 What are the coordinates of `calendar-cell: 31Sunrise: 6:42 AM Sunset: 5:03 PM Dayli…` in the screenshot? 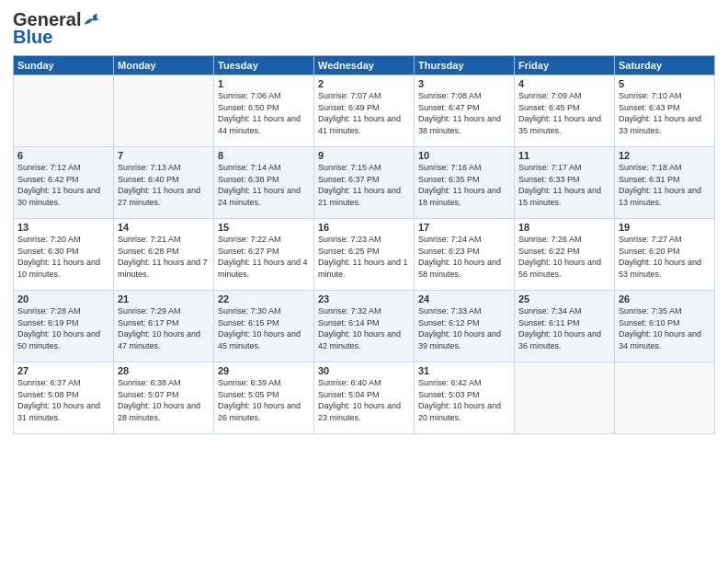 It's located at (465, 398).